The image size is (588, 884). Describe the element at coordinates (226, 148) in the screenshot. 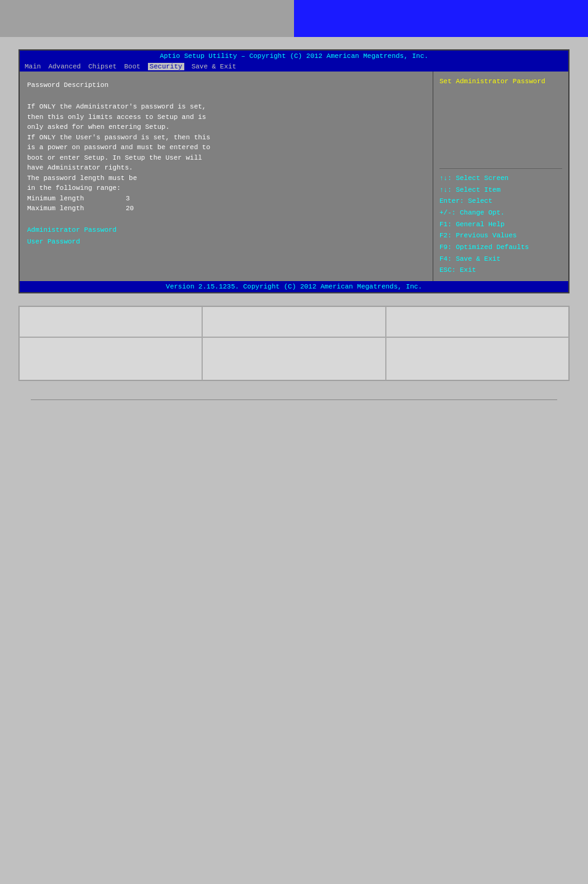

I see `desc-line-5: is a power on password and must be enter…` at that location.